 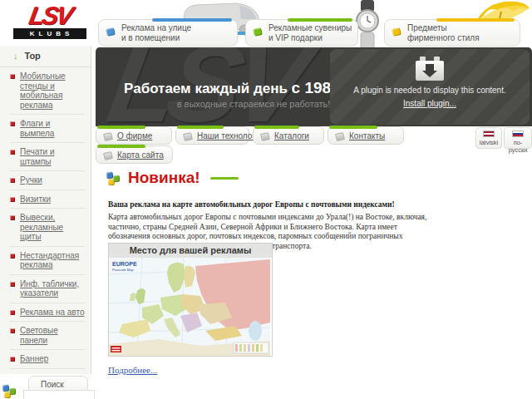 I want to click on yellow-cube-icon, so click(x=397, y=32).